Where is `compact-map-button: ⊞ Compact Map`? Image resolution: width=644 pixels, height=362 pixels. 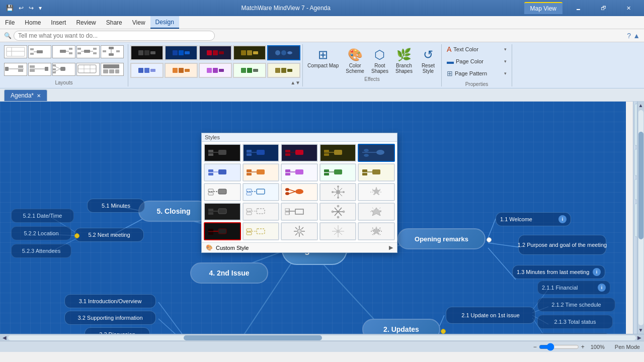 compact-map-button: ⊞ Compact Map is located at coordinates (323, 58).